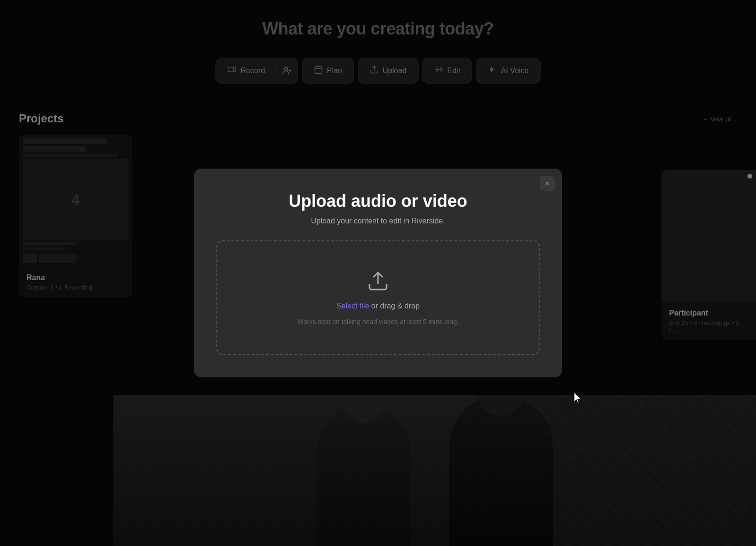 The height and width of the screenshot is (546, 756). I want to click on drop-zone-text: Select file or drag & drop, so click(378, 306).